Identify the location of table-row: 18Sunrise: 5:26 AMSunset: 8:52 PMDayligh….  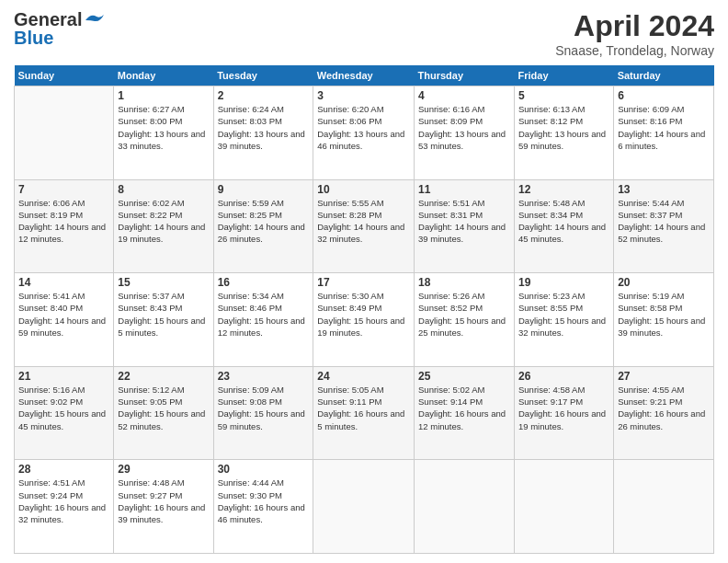
(465, 320).